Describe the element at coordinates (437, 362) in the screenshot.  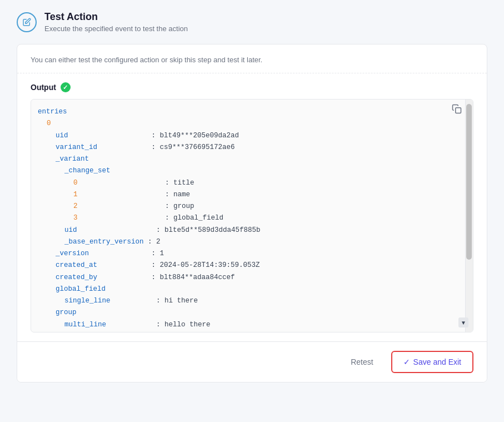
I see `save-label: Save and Exit` at that location.